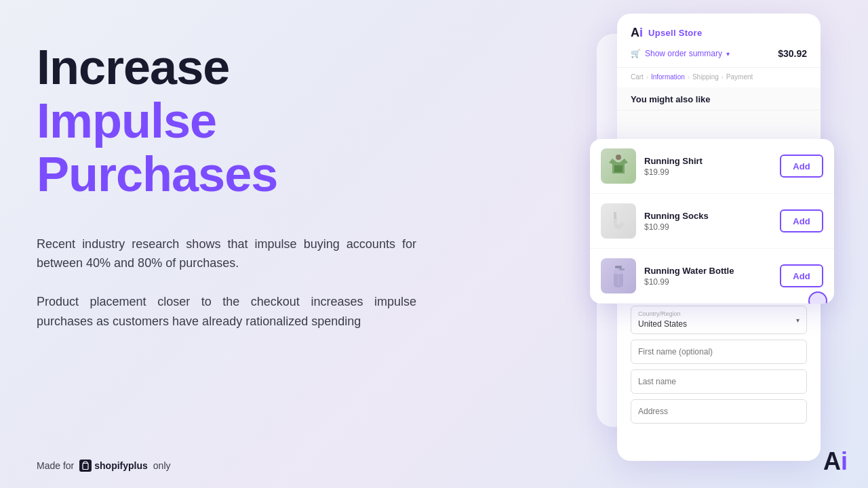  I want to click on order-summary-link: 🛒 Show order summary ▾, so click(680, 54).